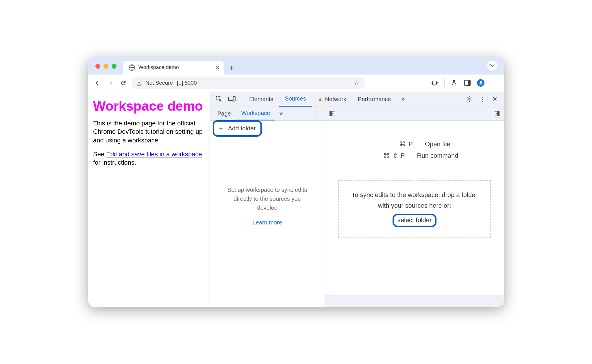 The image size is (592, 364). Describe the element at coordinates (435, 83) in the screenshot. I see `extensions-icon` at that location.